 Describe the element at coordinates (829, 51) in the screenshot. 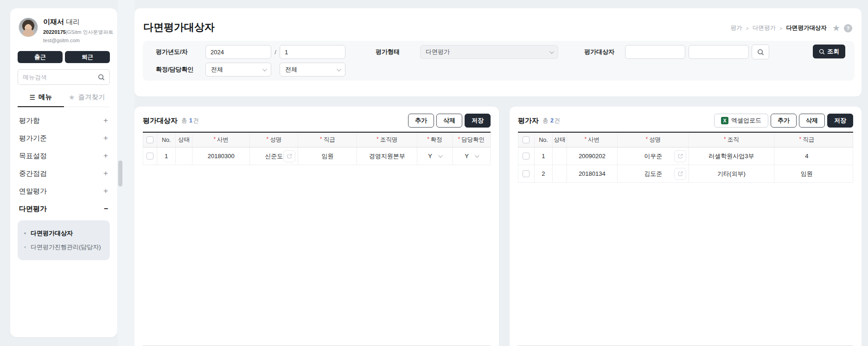

I see `query-button: 조회` at that location.